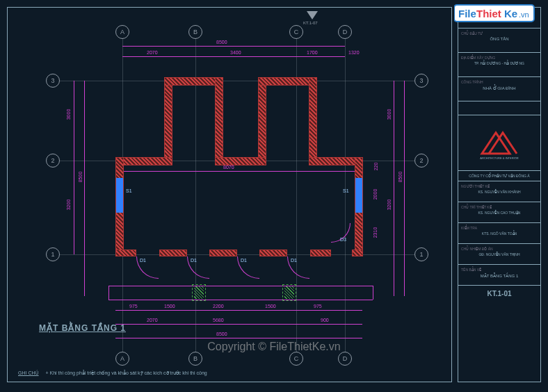  I want to click on label-s1-right: S1, so click(346, 190).